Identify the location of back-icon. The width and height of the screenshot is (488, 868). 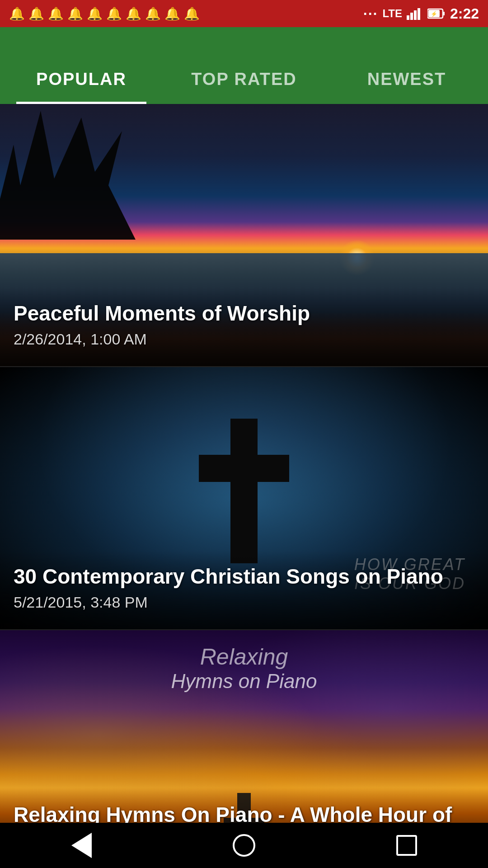
(81, 845).